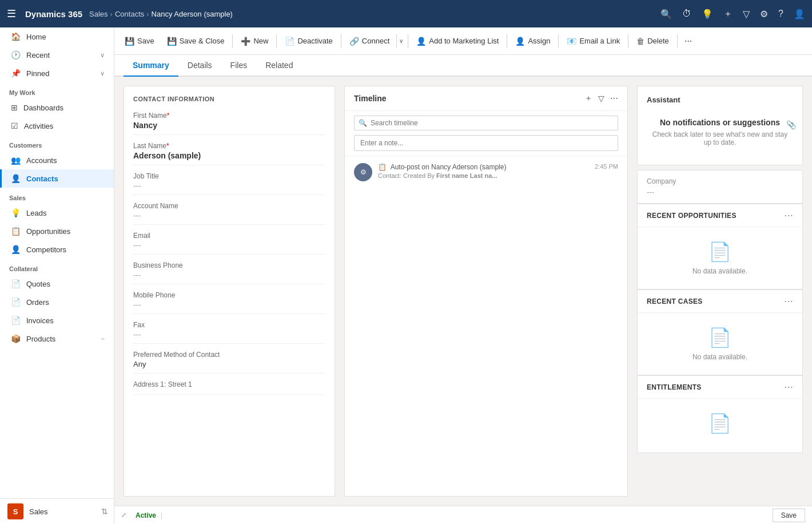 The width and height of the screenshot is (812, 524). What do you see at coordinates (196, 41) in the screenshot?
I see `save-close-button: 💾 Save & Close` at bounding box center [196, 41].